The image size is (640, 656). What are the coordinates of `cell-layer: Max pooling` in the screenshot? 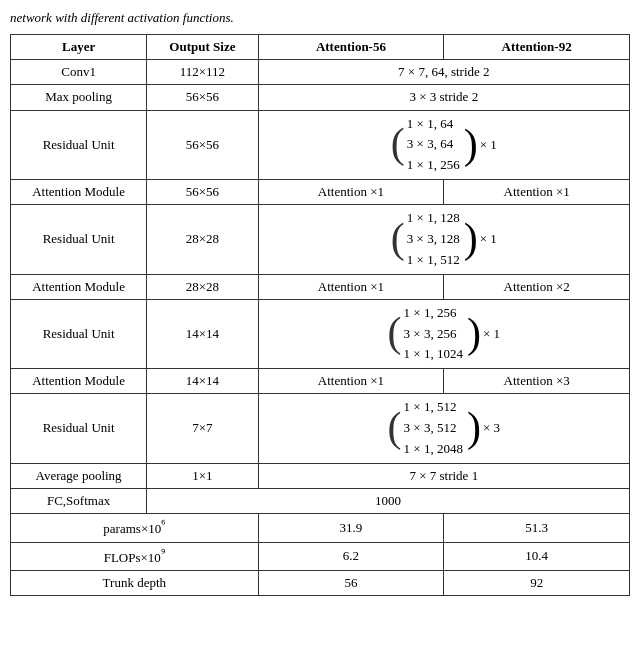 It's located at (79, 98).